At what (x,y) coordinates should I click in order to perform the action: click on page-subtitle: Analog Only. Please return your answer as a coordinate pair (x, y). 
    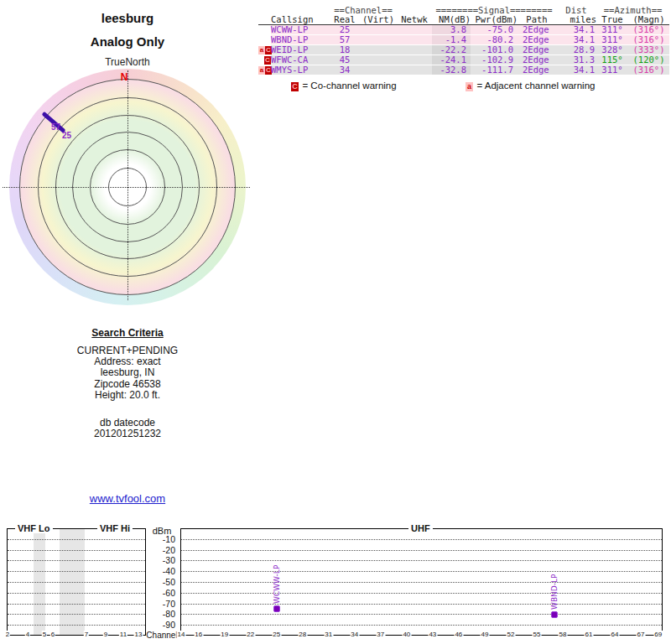
    Looking at the image, I should click on (127, 42).